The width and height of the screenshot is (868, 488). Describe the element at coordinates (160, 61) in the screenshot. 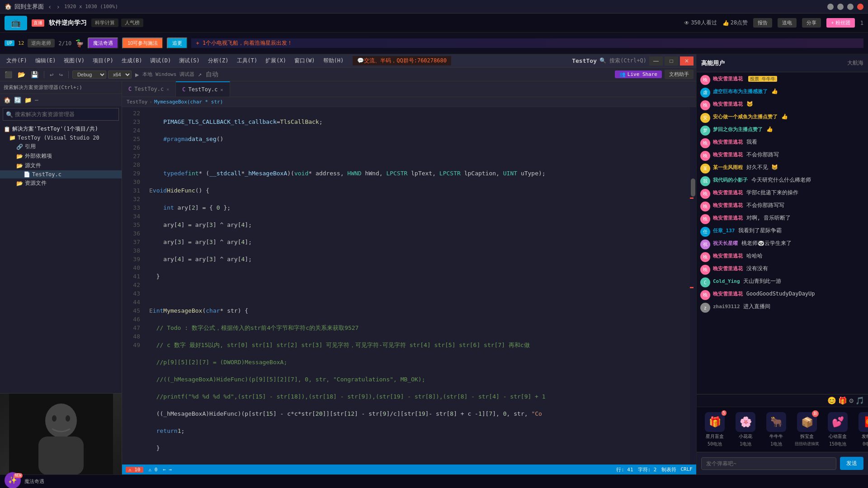

I see `menu-debug: 调试(D)` at that location.